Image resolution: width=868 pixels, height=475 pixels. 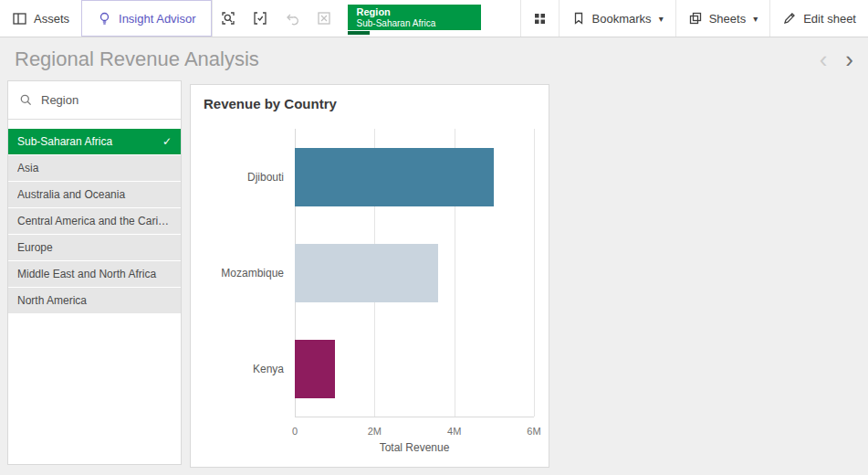 What do you see at coordinates (157, 18) in the screenshot?
I see `insight-advisor-label: Insight Advisor` at bounding box center [157, 18].